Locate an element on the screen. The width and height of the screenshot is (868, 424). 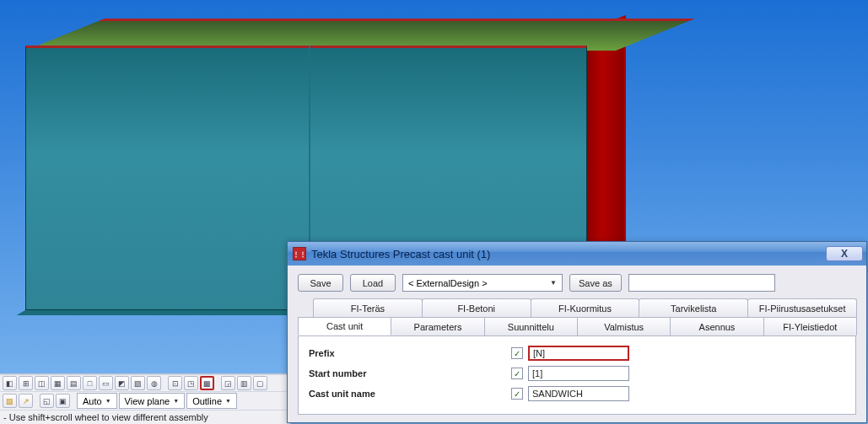
tool-icon: ◧ is located at coordinates (10, 383).